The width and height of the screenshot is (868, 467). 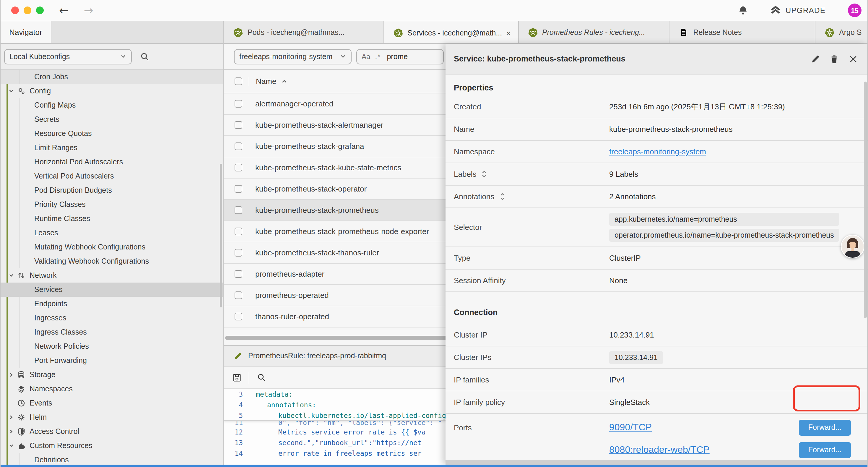 What do you see at coordinates (28, 10) in the screenshot?
I see `minimize-window-button` at bounding box center [28, 10].